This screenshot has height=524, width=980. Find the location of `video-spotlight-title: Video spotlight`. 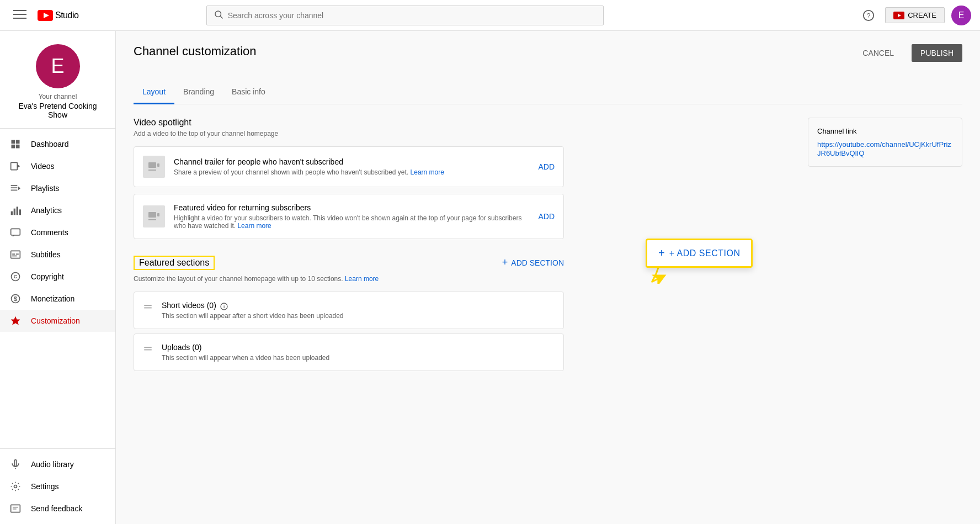

video-spotlight-title: Video spotlight is located at coordinates (349, 123).